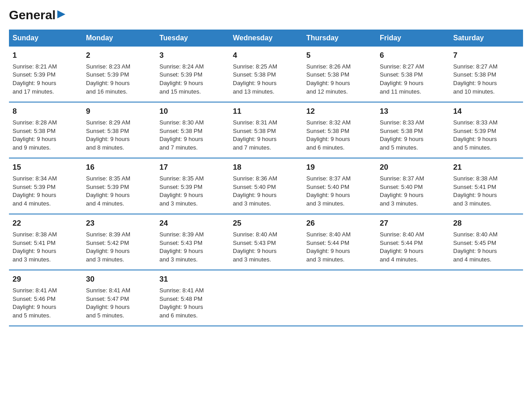 This screenshot has height=411, width=532. Describe the element at coordinates (266, 186) in the screenshot. I see `calendar-week-row: 15 Sunrise: 8:34 AM Sunset: 5:39 PM Dayl…` at that location.